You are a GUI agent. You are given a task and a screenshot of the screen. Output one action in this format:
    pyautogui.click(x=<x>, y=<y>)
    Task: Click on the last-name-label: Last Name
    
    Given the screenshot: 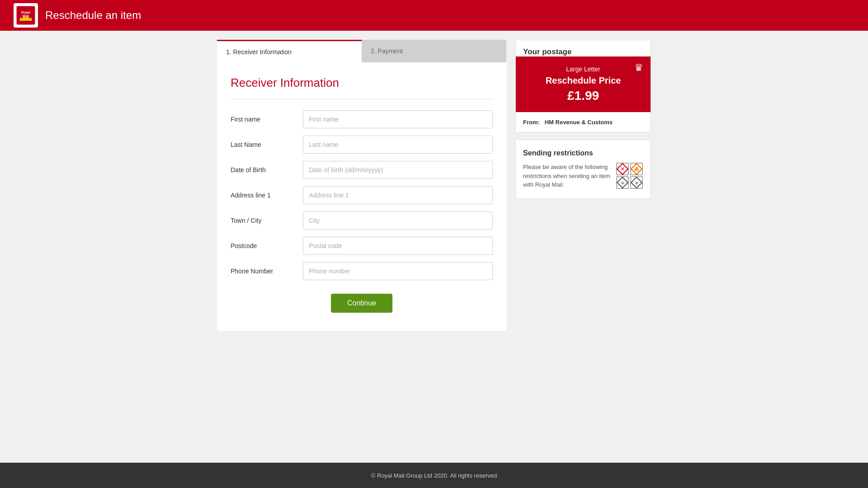 What is the action you would take?
    pyautogui.click(x=267, y=145)
    